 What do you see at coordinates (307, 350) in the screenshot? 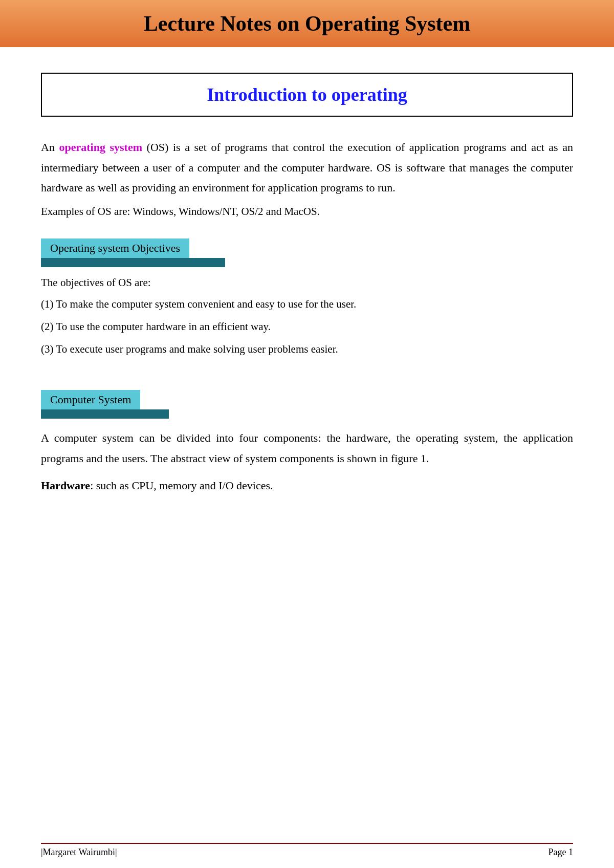
I see `objective-item-3: (3) To execute user programs and make so…` at bounding box center [307, 350].